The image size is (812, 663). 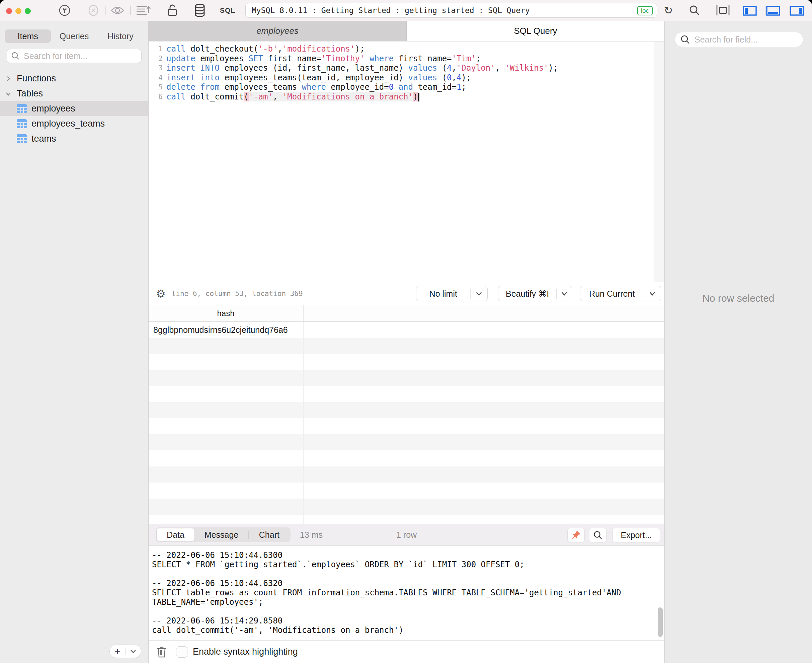 I want to click on zoom-window-button, so click(x=28, y=11).